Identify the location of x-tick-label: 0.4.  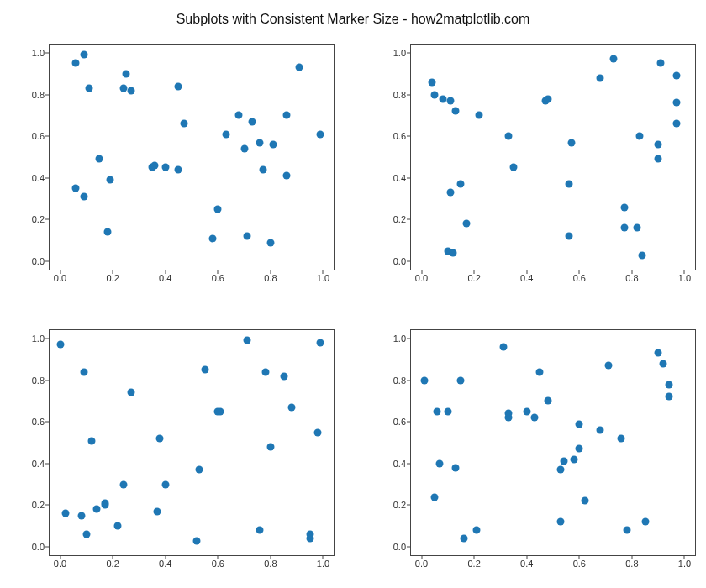
(526, 564).